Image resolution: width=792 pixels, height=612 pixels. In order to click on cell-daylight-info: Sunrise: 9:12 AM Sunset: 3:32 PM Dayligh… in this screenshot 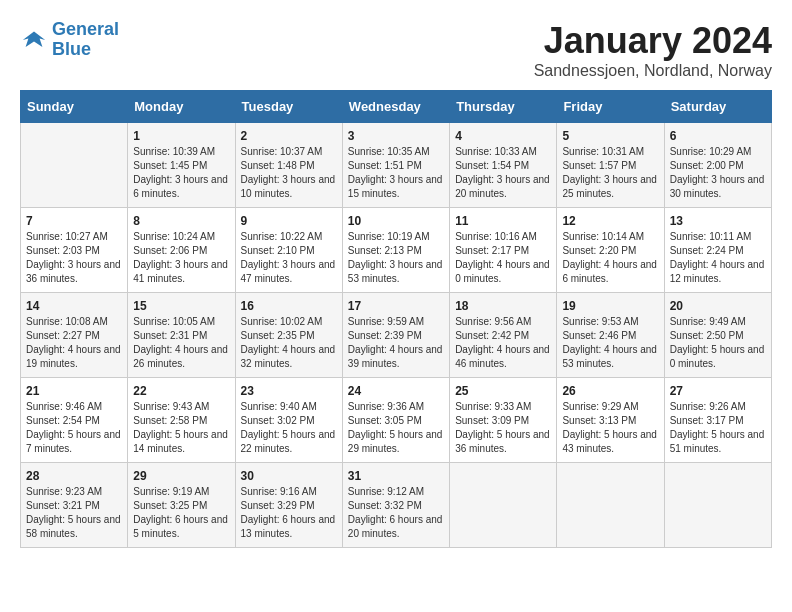, I will do `click(396, 513)`.